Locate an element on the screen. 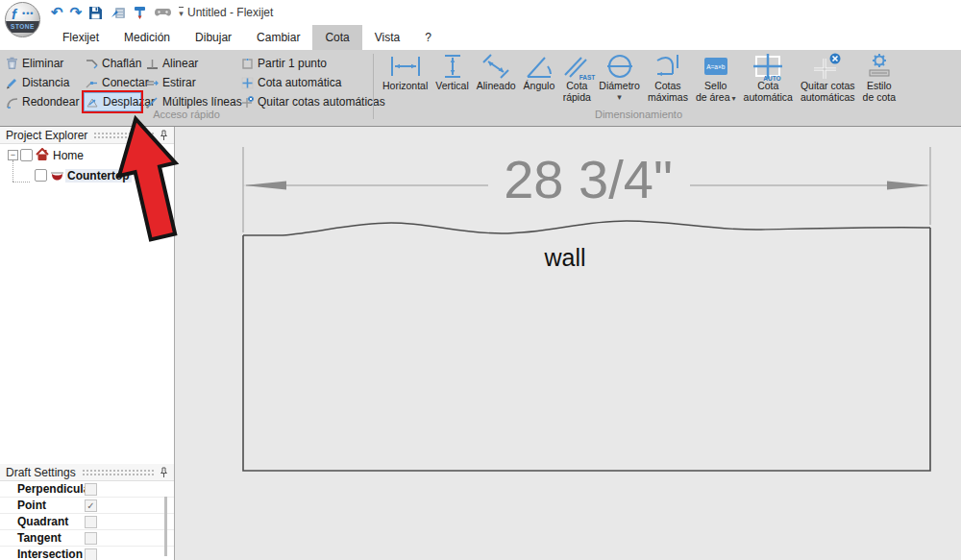 This screenshot has width=961, height=560. partir-1-punto-button: Partir 1 punto is located at coordinates (311, 63).